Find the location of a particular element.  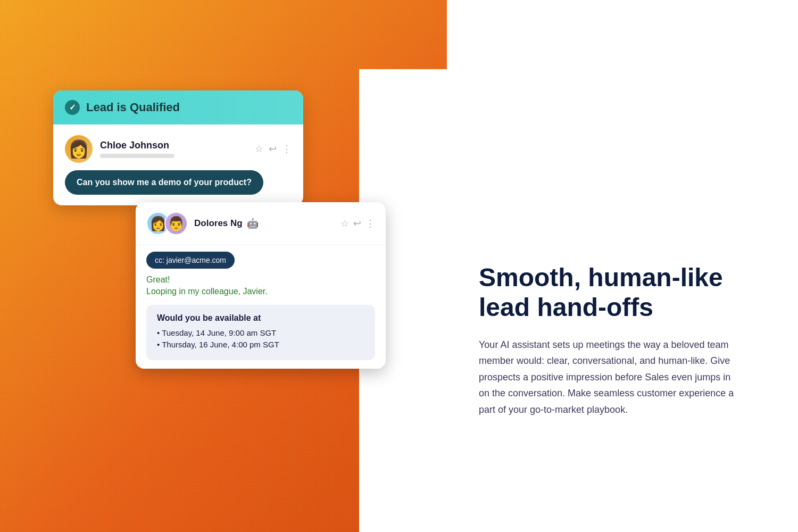

card-qualified-header: Lead is Qualified is located at coordinates (178, 107).